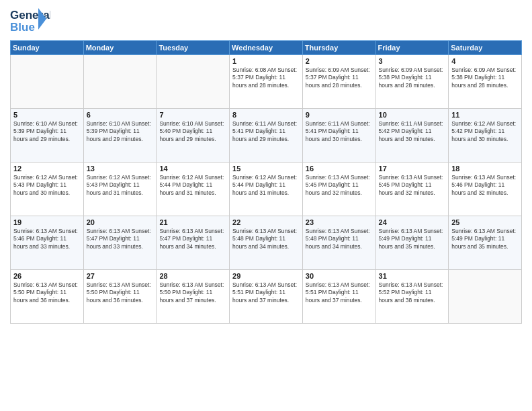 The height and width of the screenshot is (411, 532). What do you see at coordinates (412, 189) in the screenshot?
I see `calendar-cell: 17Sunrise: 6:13 AM Sunset: 5:45 PM Dayli…` at bounding box center [412, 189].